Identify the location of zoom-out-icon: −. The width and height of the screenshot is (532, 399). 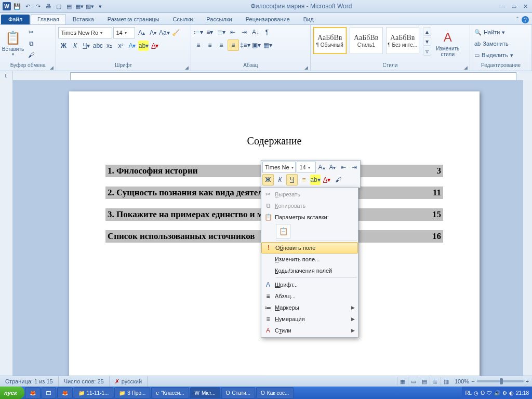
(473, 381).